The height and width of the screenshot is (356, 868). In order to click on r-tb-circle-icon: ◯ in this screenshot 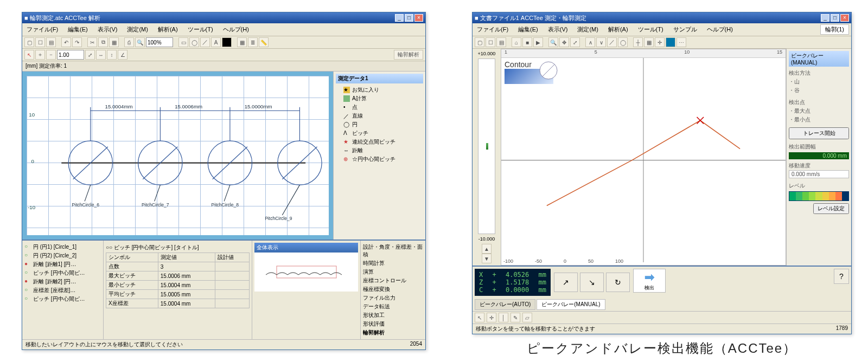, I will do `click(623, 42)`.